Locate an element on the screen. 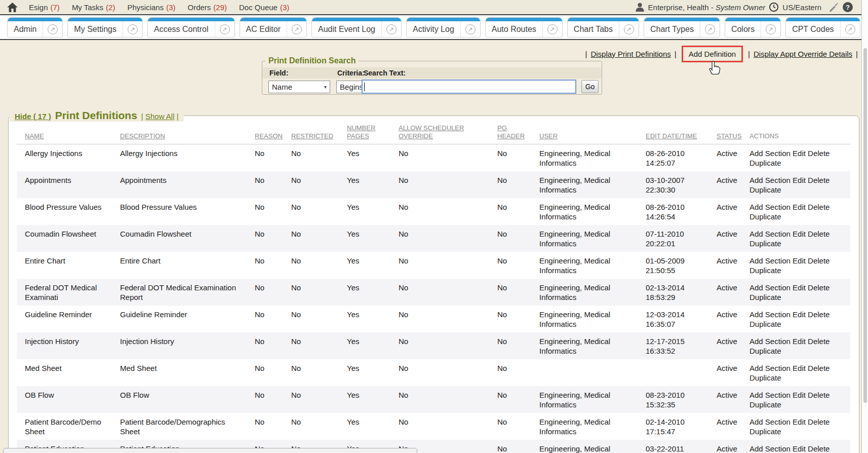  menu-item-physicians: Physicians (3) is located at coordinates (151, 7).